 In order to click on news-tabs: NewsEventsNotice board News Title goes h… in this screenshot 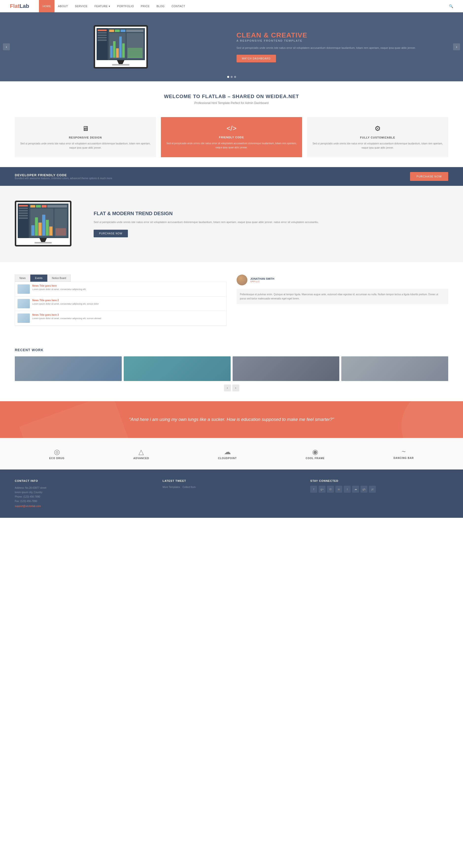, I will do `click(121, 300)`.